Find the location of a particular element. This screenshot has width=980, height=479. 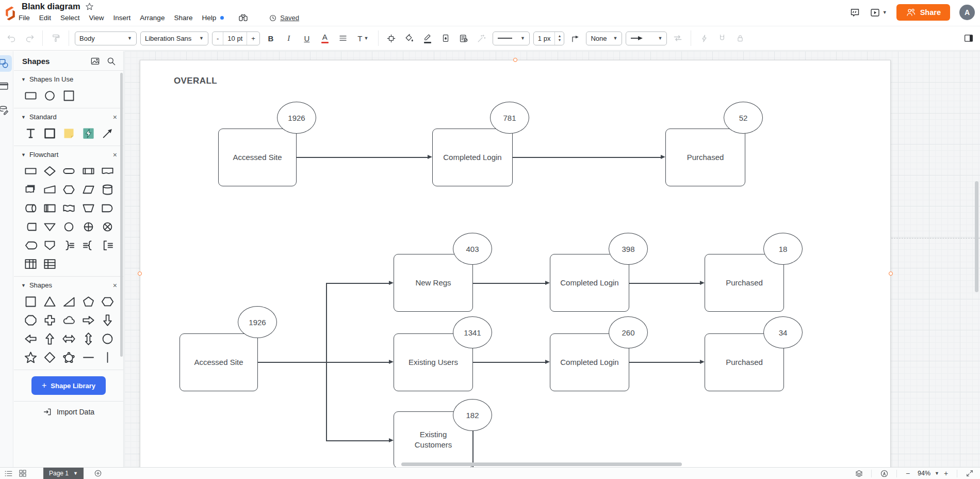

page-tab: Page 1▼ is located at coordinates (63, 473).